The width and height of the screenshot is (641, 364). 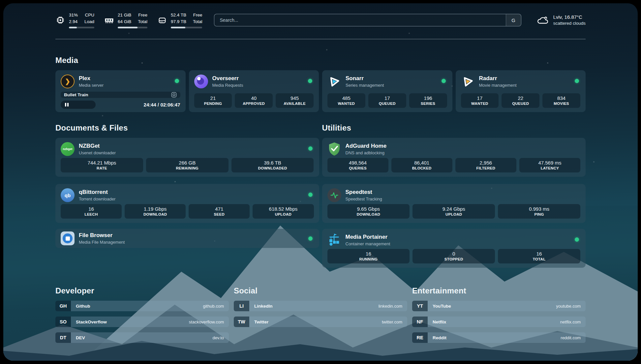 I want to click on stat-value: 471, so click(x=219, y=209).